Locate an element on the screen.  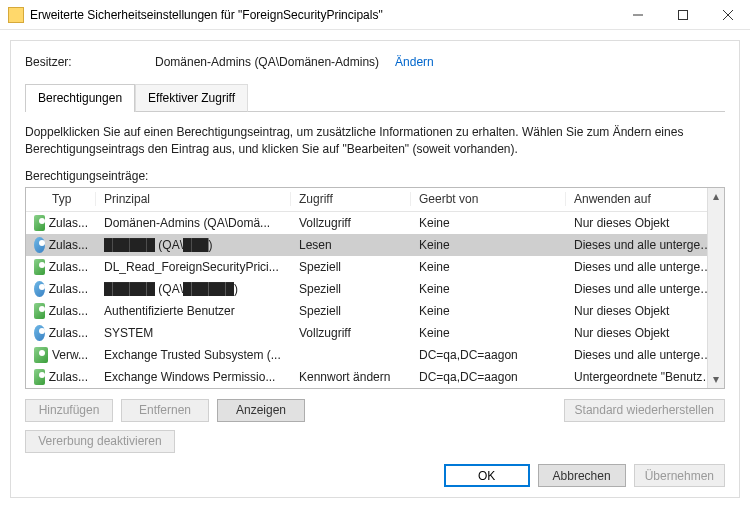
col-apply: Anwenden auf is located at coordinates (645, 199).